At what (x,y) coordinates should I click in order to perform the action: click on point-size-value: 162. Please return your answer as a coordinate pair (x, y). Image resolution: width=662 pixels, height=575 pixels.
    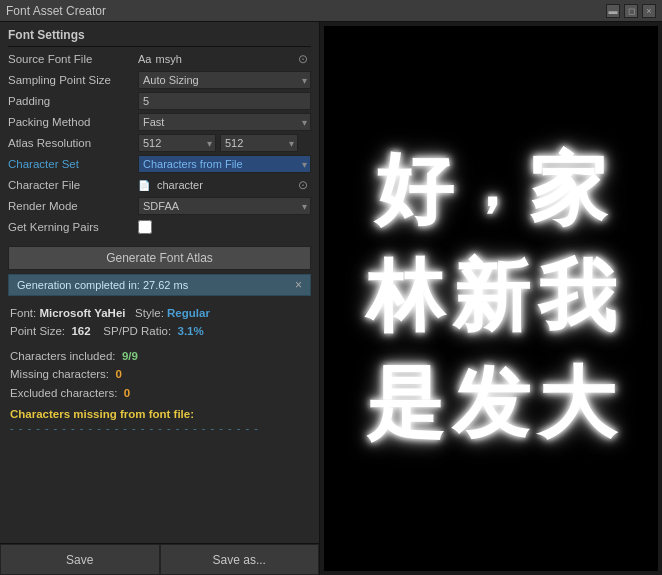
    Looking at the image, I should click on (80, 331).